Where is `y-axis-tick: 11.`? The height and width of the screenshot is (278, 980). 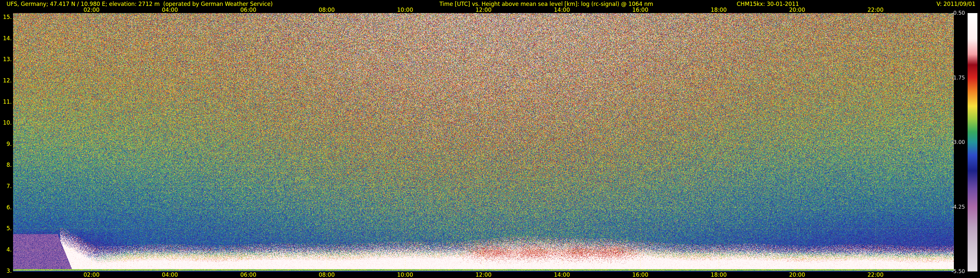 y-axis-tick: 11. is located at coordinates (6, 102).